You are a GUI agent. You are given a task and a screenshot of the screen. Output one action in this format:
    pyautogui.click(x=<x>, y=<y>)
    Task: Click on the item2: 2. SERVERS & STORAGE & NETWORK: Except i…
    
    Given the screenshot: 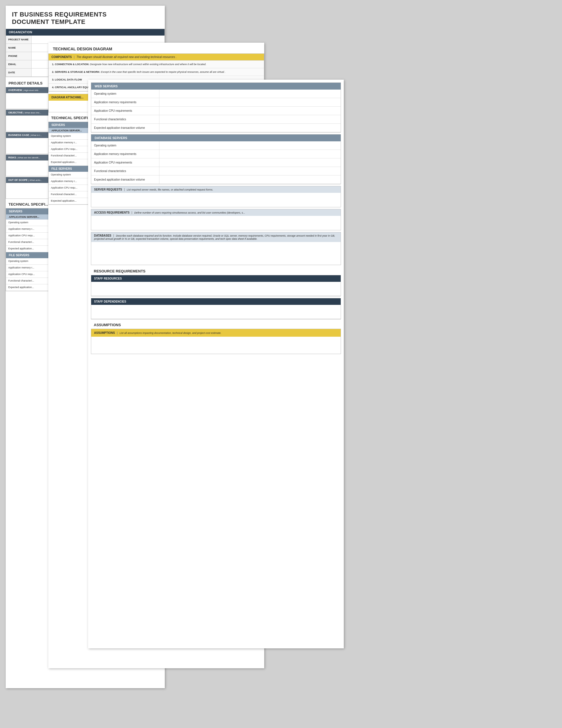 What is the action you would take?
    pyautogui.click(x=156, y=72)
    